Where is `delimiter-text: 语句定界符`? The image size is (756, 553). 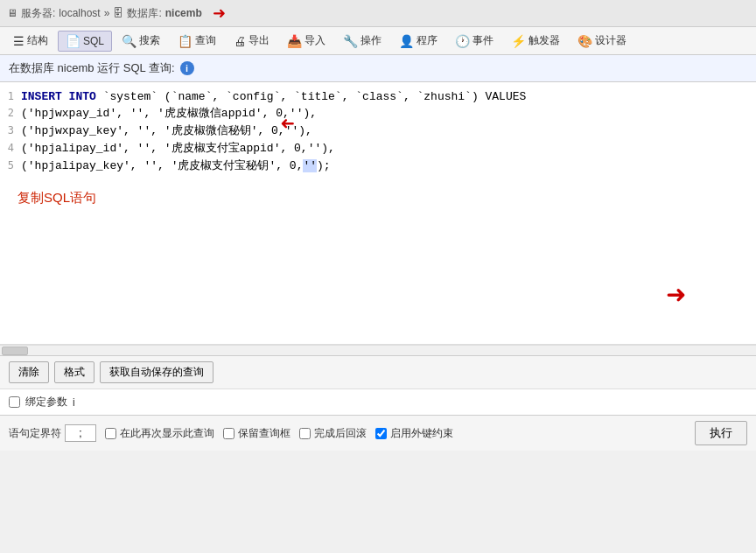
delimiter-text: 语句定界符 is located at coordinates (35, 434).